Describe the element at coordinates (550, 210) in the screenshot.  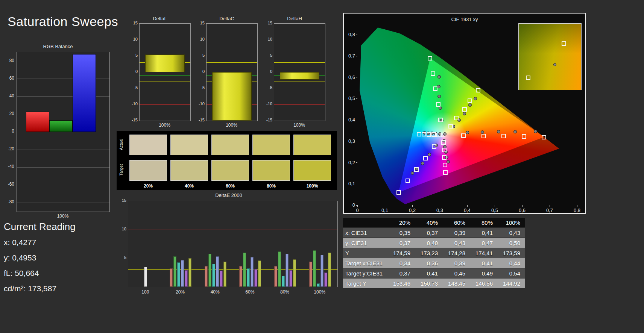
I see `cie-x-tick-label: 0,7` at that location.